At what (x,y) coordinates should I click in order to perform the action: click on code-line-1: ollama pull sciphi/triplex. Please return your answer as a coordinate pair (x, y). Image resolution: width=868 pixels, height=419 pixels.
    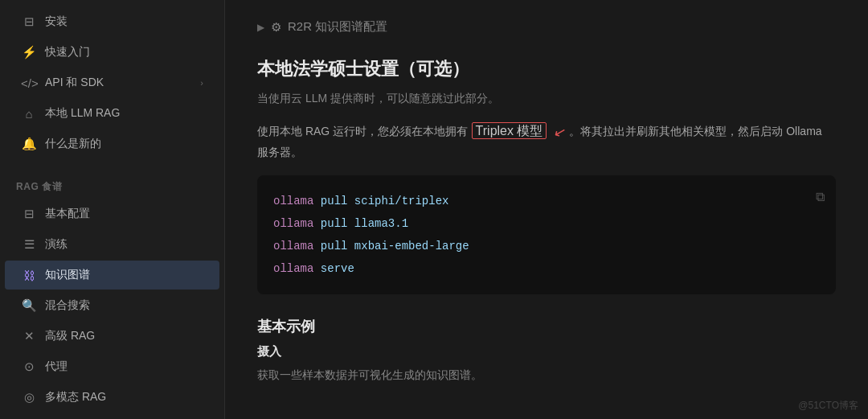
    Looking at the image, I should click on (547, 201).